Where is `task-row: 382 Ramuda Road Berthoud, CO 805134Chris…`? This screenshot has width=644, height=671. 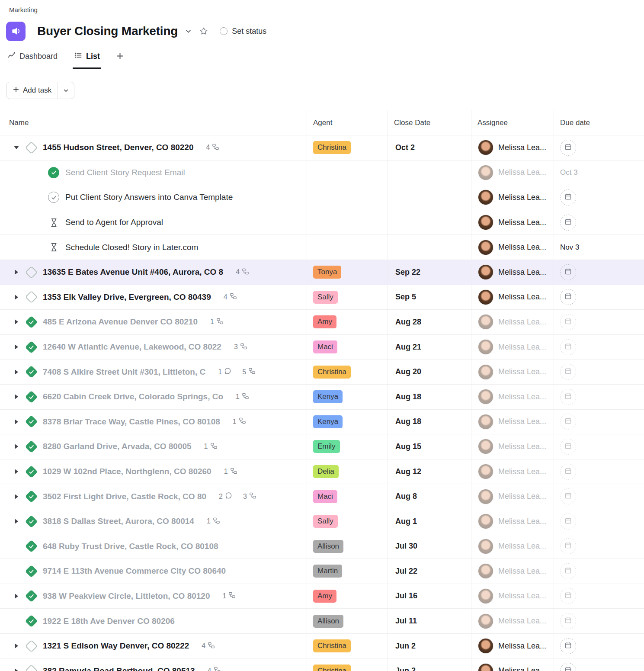
task-row: 382 Ramuda Road Berthoud, CO 805134Chris… is located at coordinates (322, 665).